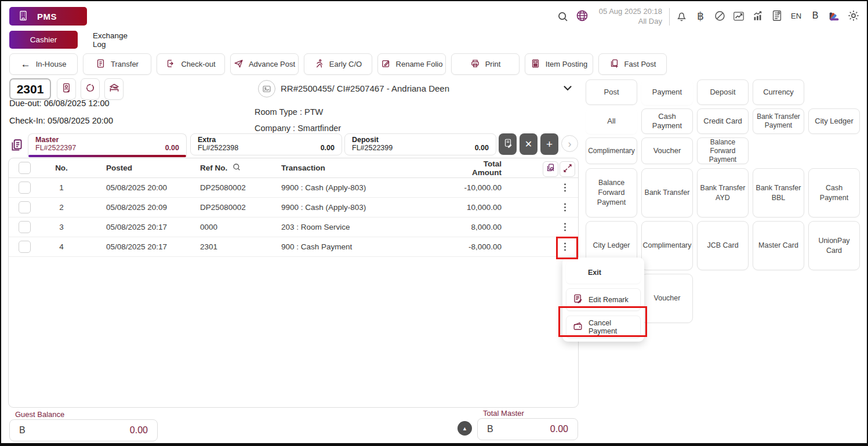 The height and width of the screenshot is (446, 868). Describe the element at coordinates (43, 39) in the screenshot. I see `tab-cashier: Cashier` at that location.